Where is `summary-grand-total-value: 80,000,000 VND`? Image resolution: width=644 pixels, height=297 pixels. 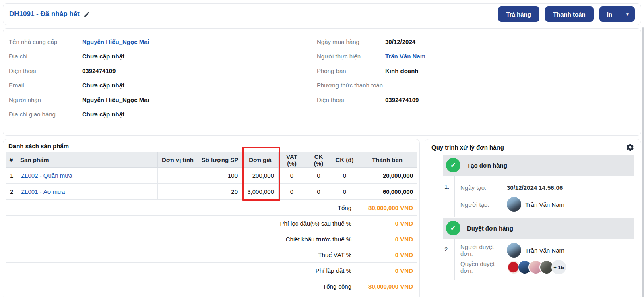
summary-grand-total-value: 80,000,000 VND is located at coordinates (387, 286).